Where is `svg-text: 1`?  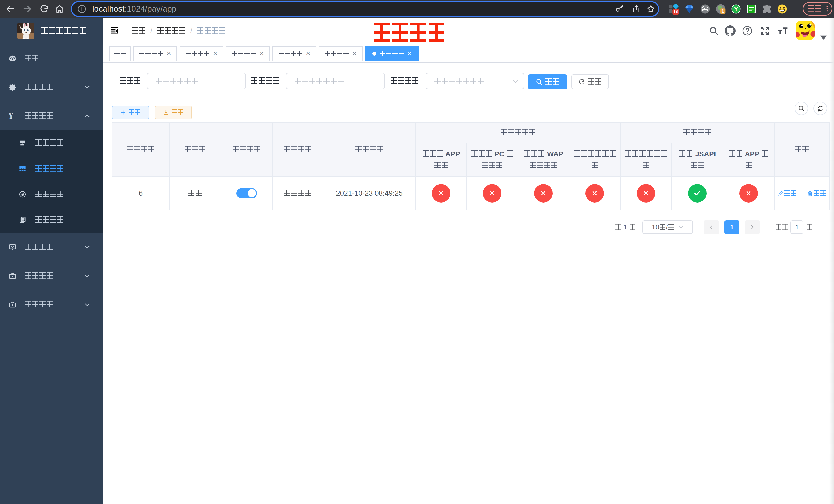
svg-text: 1 is located at coordinates (723, 11).